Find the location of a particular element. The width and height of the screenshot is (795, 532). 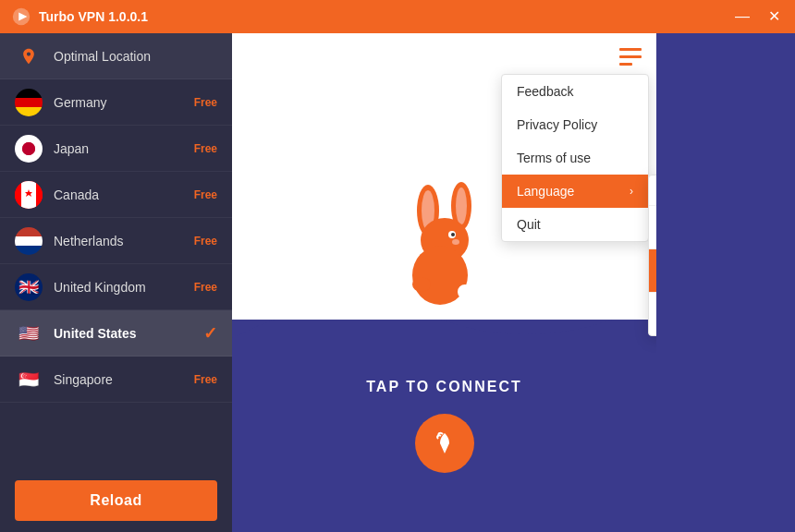

netherlands-label: Netherlands is located at coordinates (124, 241).